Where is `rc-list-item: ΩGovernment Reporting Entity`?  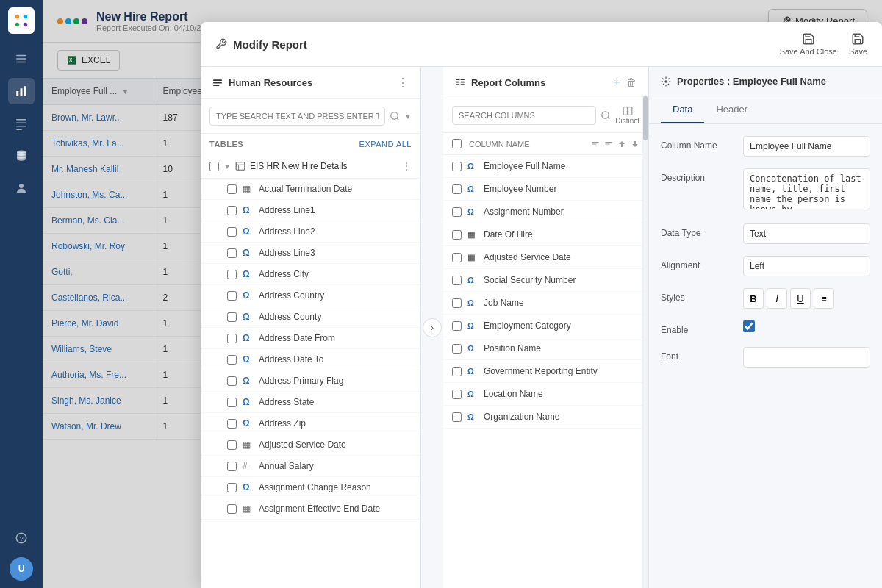
rc-list-item: ΩGovernment Reporting Entity is located at coordinates (545, 372).